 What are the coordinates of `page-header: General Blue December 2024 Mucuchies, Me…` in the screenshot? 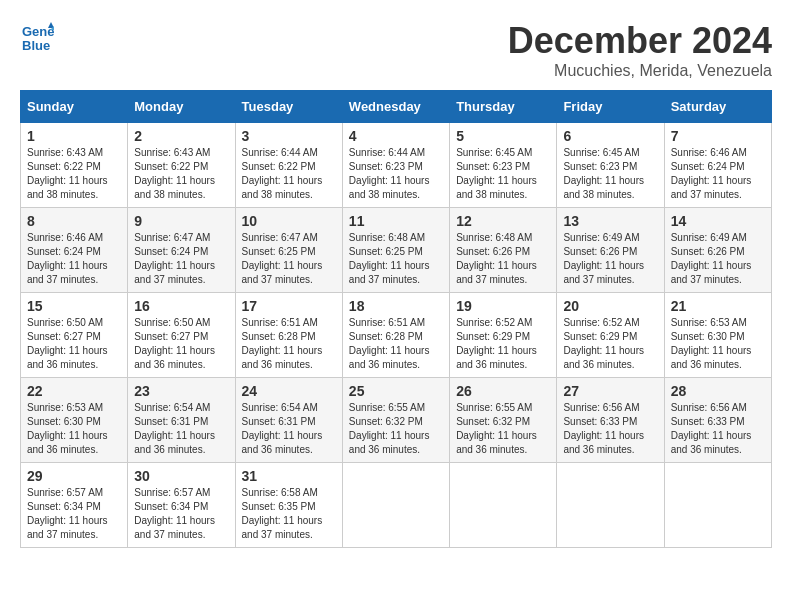 It's located at (396, 50).